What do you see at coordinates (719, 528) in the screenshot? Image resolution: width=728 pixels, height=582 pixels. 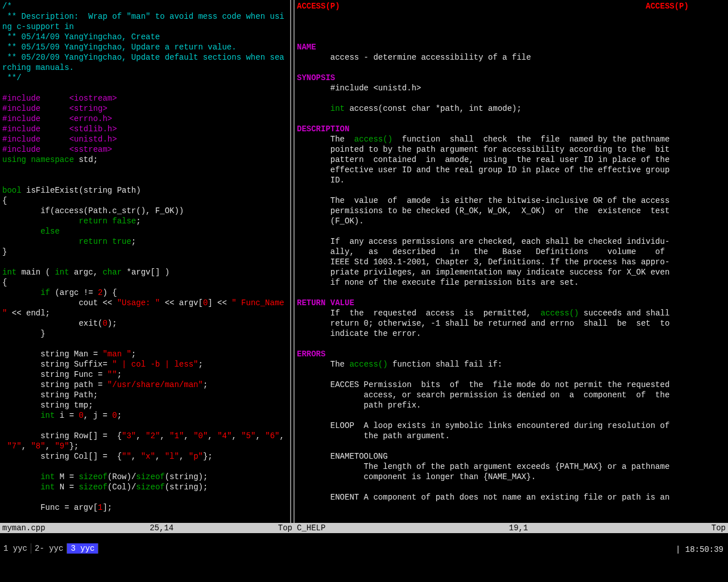 I see `status-scroll-right: Top` at bounding box center [719, 528].